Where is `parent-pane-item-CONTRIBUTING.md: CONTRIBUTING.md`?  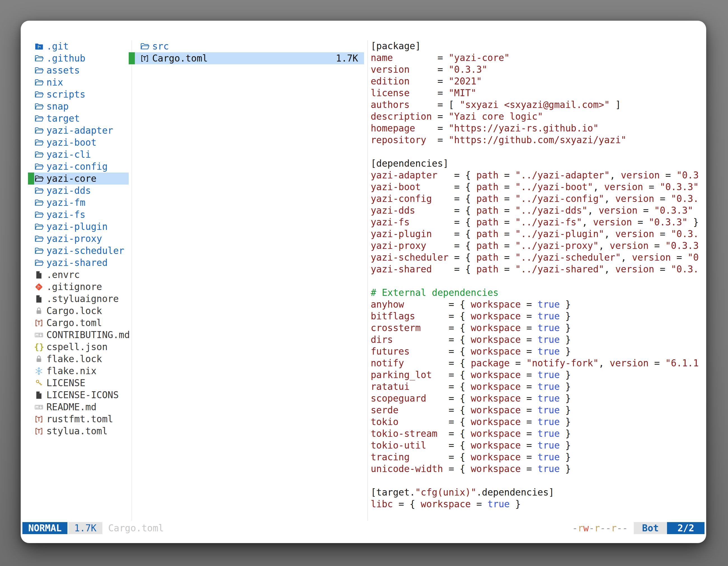
parent-pane-item-CONTRIBUTING.md: CONTRIBUTING.md is located at coordinates (78, 335).